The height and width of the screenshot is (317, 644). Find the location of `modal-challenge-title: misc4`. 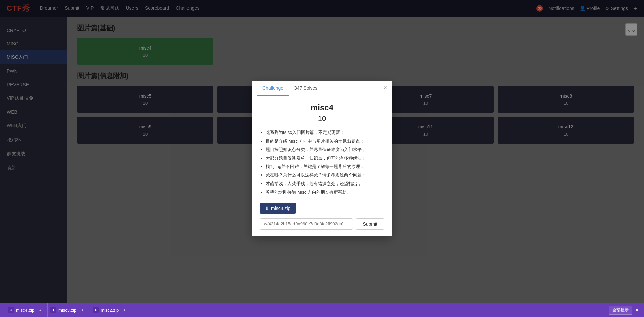

modal-challenge-title: misc4 is located at coordinates (322, 108).